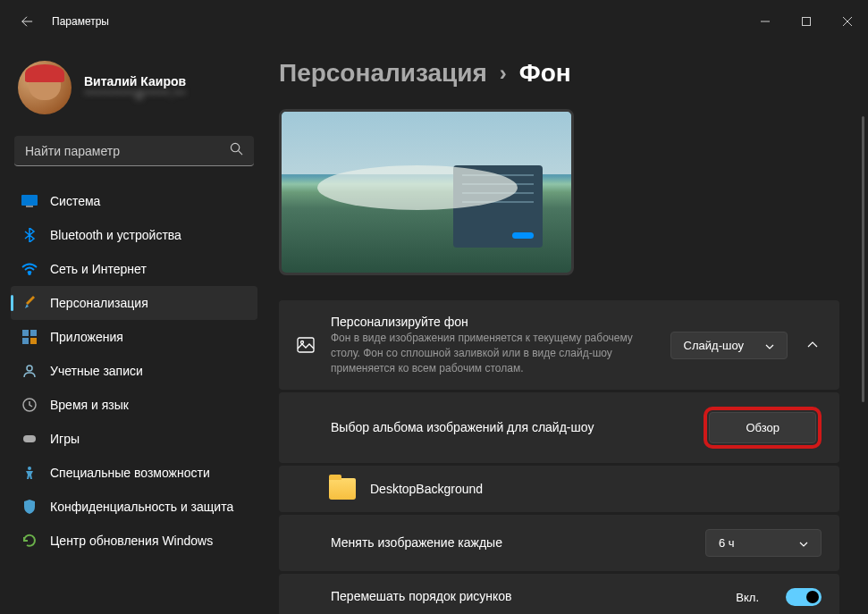  Describe the element at coordinates (763, 427) in the screenshot. I see `highlight-annotation: Обзор` at that location.